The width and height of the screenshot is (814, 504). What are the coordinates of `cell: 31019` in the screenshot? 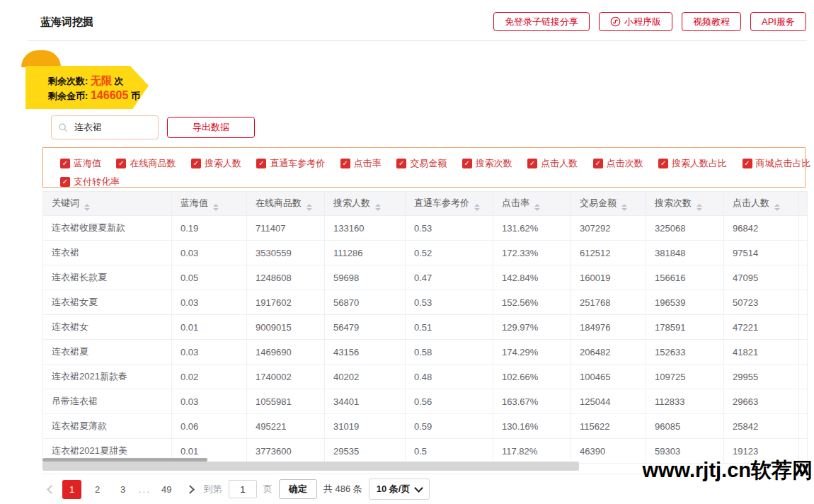 It's located at (365, 426).